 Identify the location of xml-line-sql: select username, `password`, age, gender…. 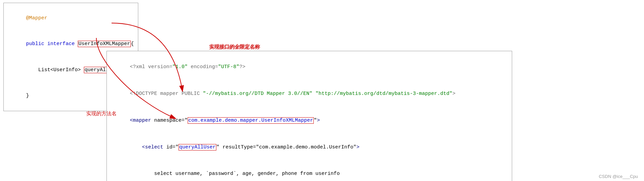
(309, 171).